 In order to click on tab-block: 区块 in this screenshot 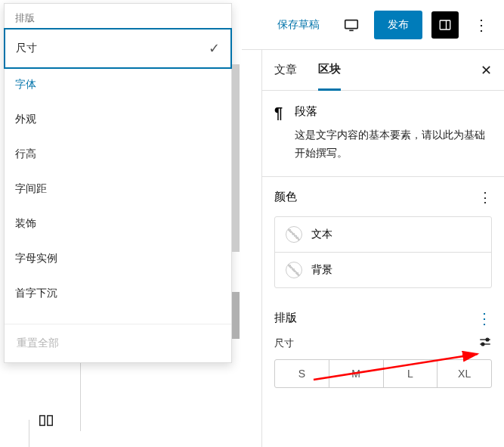, I will do `click(329, 70)`.